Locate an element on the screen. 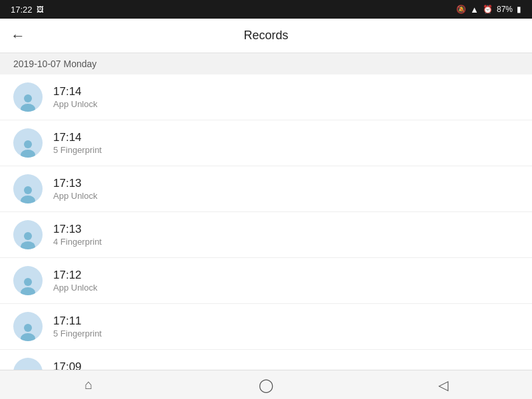 This screenshot has height=399, width=532. recent-apps-button: ◯ is located at coordinates (266, 385).